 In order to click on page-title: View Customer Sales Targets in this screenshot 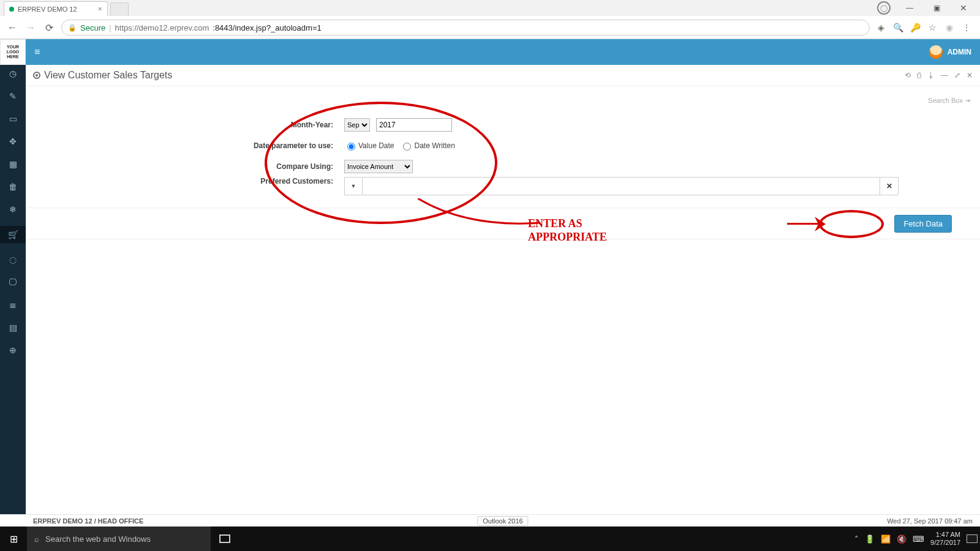, I will do `click(108, 75)`.